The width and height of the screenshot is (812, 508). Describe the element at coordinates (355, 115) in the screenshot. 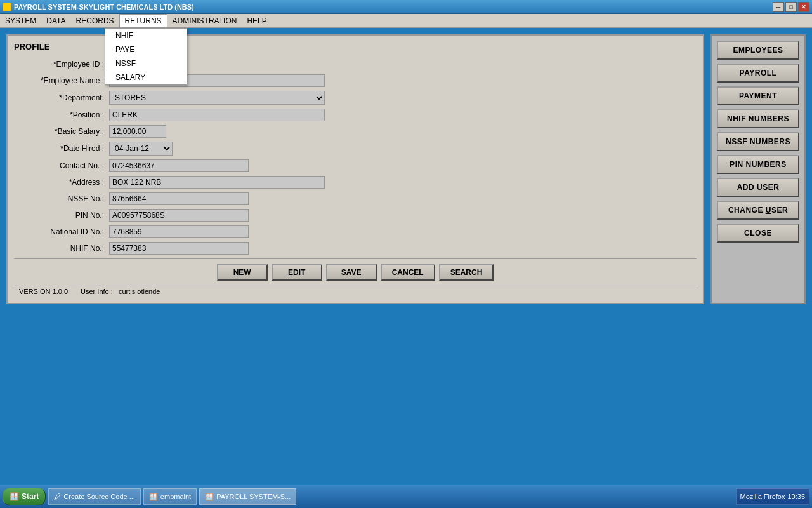

I see `position-row: *Position :` at that location.